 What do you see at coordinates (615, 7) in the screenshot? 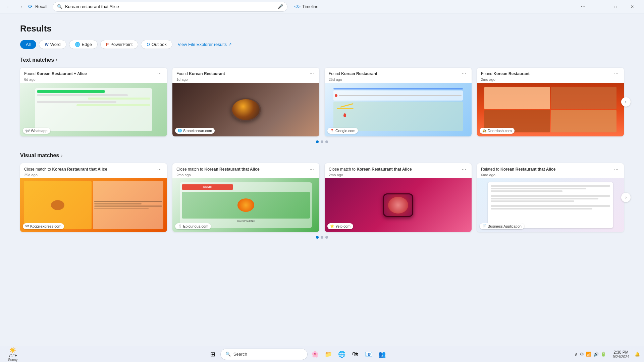
I see `maximize-button: □` at bounding box center [615, 7].